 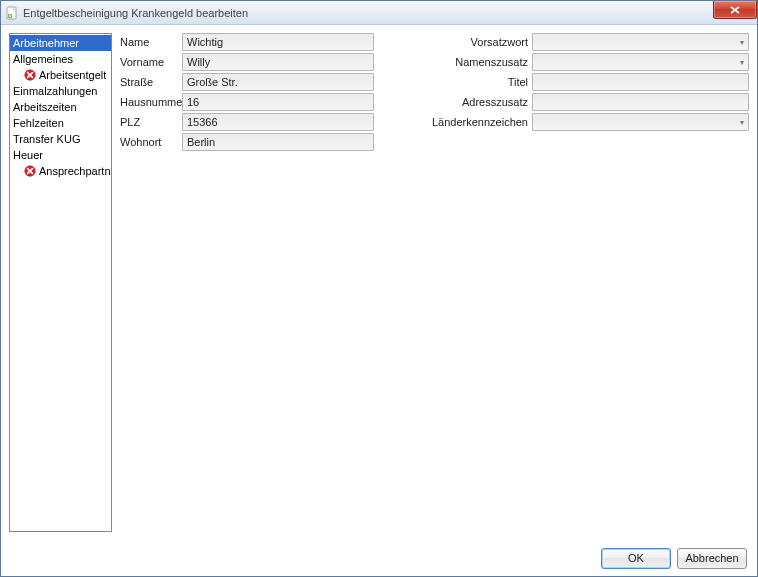 I want to click on label-vorsatzwort: Vorsatzwort, so click(x=467, y=42).